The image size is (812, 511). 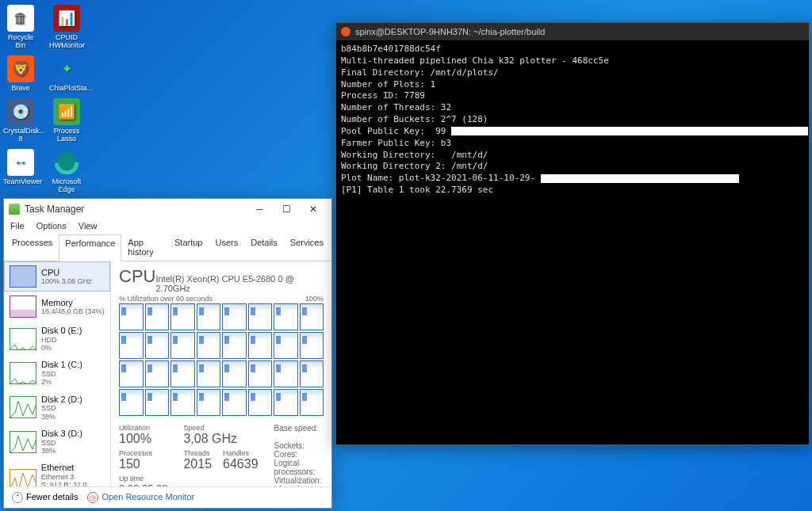 I want to click on sidebar-item-disk-3: Disk 1 (C:)SSD2%, so click(x=57, y=372).